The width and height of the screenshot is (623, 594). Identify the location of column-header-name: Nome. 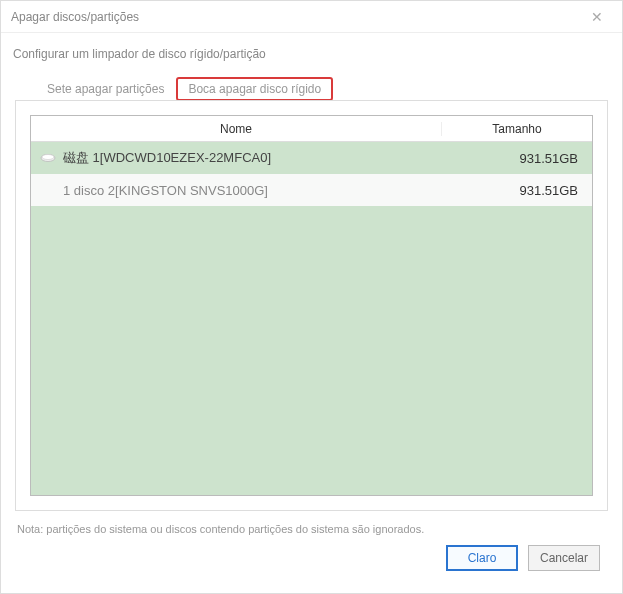
(236, 129).